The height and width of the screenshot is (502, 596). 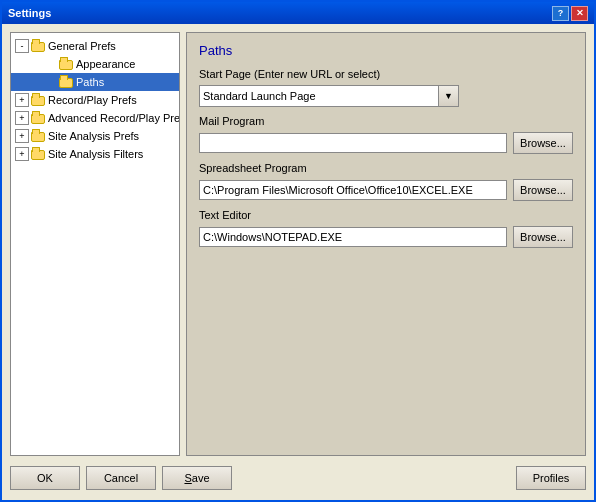 What do you see at coordinates (114, 118) in the screenshot?
I see `tree-label-advanced: Advanced Record/Play Prefs` at bounding box center [114, 118].